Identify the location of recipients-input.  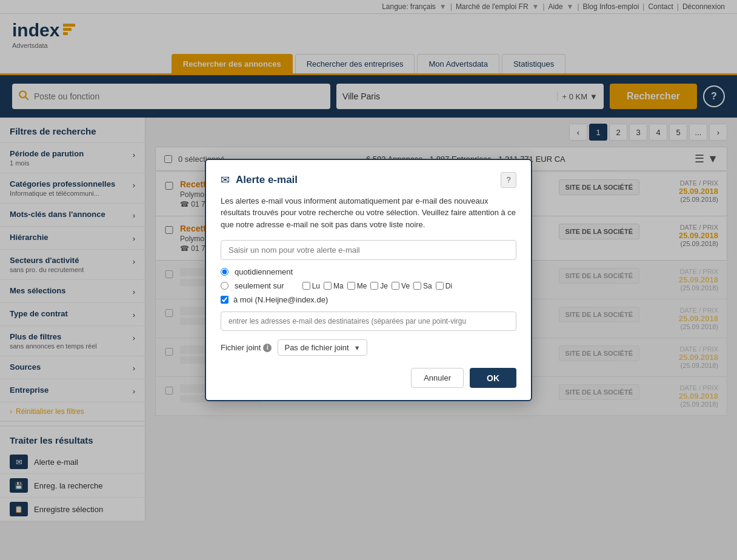
(368, 321).